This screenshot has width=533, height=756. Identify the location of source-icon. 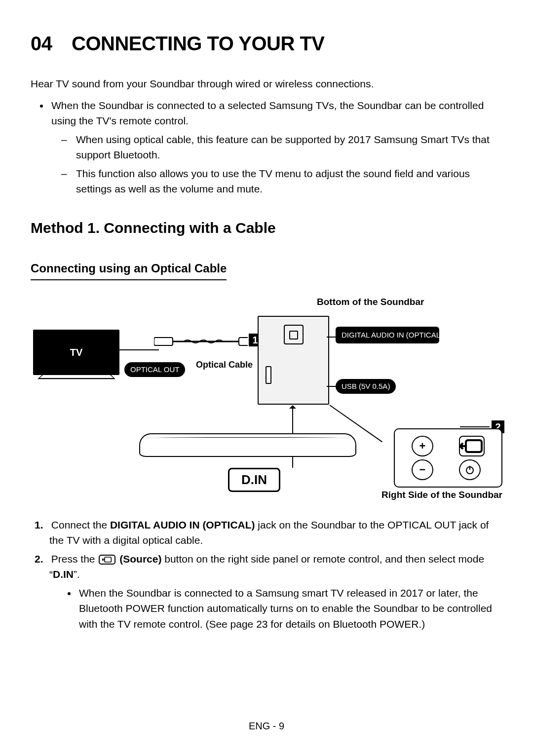
(107, 560).